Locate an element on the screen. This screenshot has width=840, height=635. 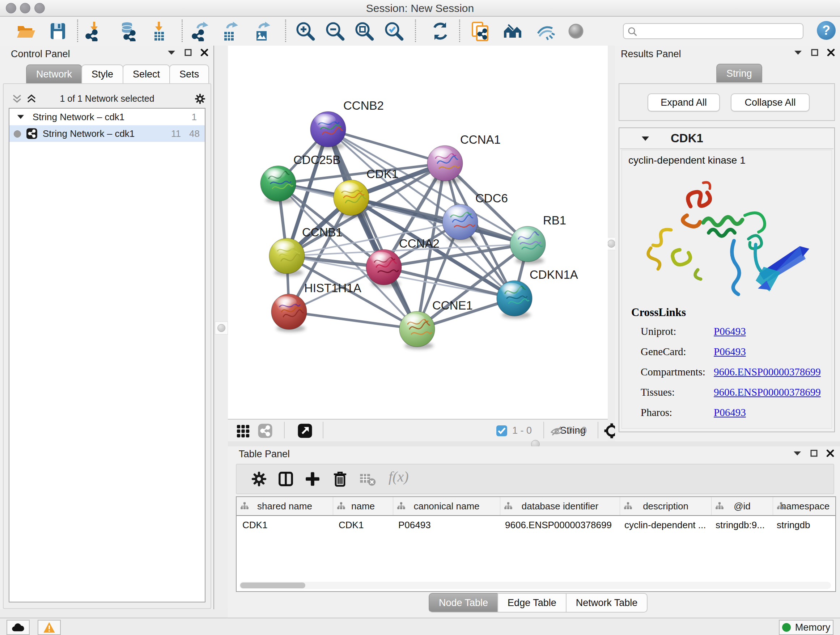
tab-node-table: Node Table is located at coordinates (463, 603).